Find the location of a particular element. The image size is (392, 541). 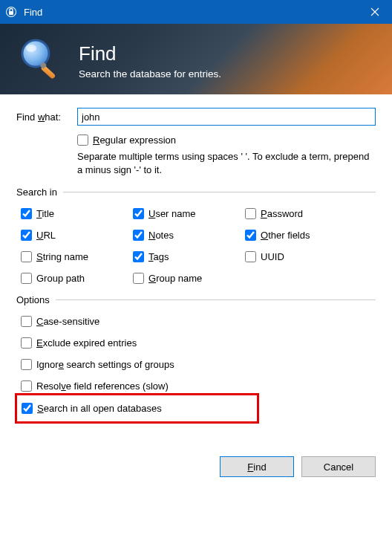

options-legend: Options is located at coordinates (36, 300).